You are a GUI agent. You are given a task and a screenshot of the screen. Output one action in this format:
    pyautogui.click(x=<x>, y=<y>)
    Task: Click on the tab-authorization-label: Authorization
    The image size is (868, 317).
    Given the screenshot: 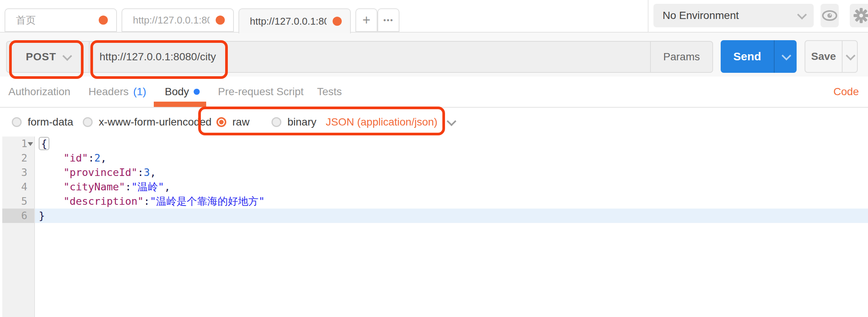 What is the action you would take?
    pyautogui.click(x=39, y=92)
    